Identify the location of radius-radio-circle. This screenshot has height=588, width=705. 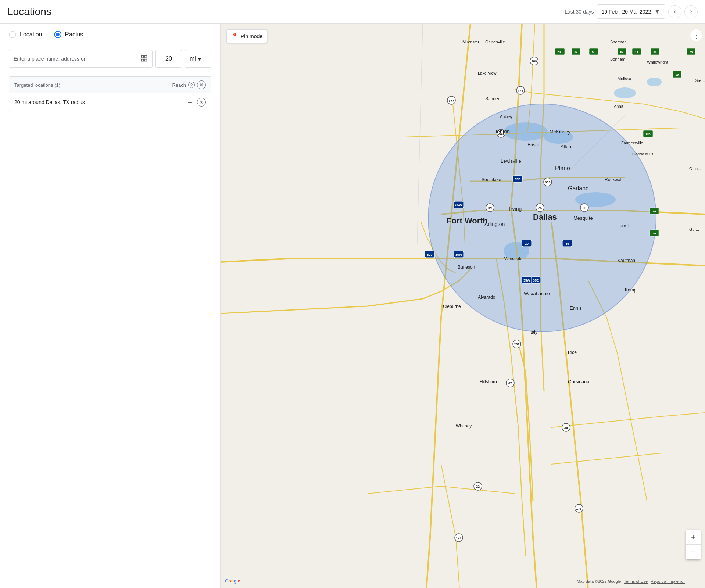
(58, 35).